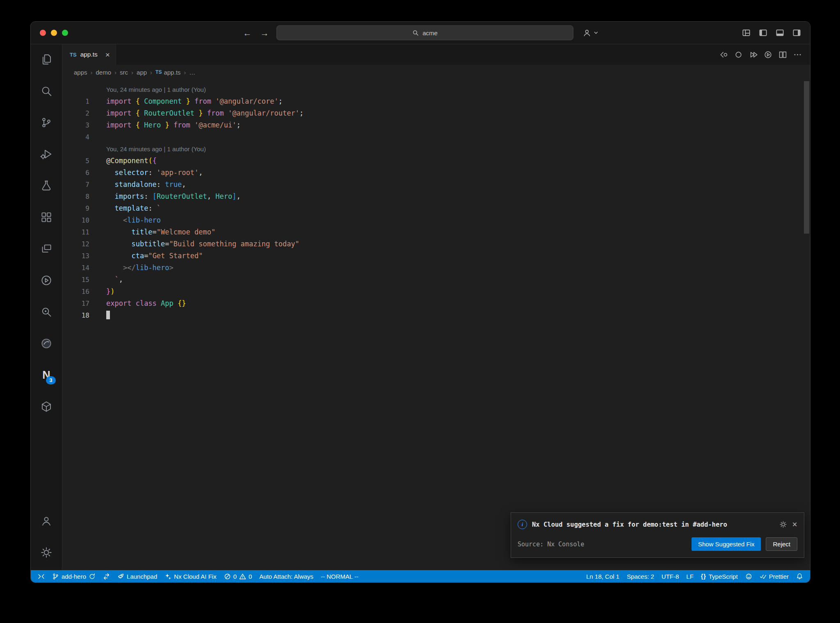 This screenshot has height=623, width=840. Describe the element at coordinates (168, 72) in the screenshot. I see `breadcrumb-item: TSapp.ts` at that location.